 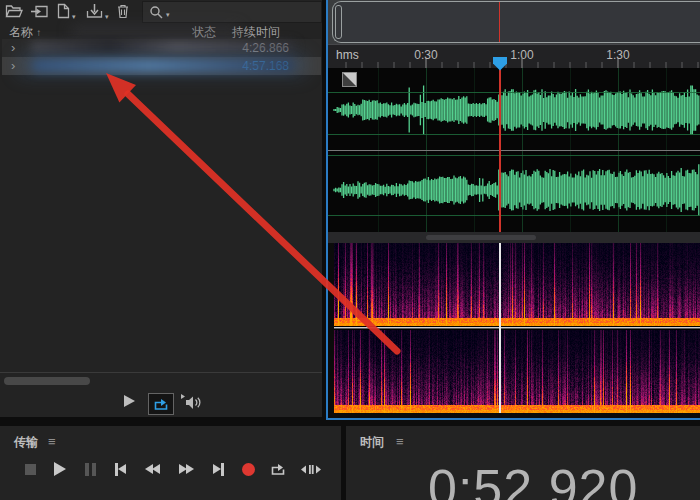 What do you see at coordinates (96, 12) in the screenshot?
I see `export-icon: ▾` at bounding box center [96, 12].